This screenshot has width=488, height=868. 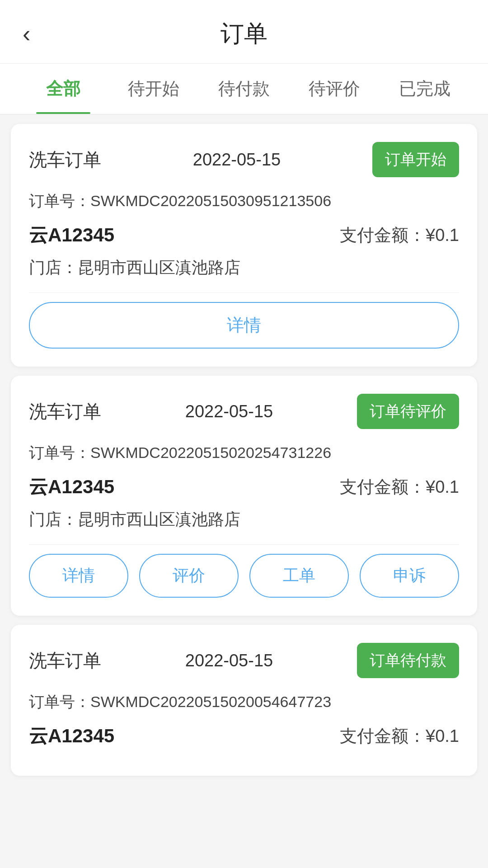 What do you see at coordinates (79, 576) in the screenshot?
I see `detail-button-2: 详情` at bounding box center [79, 576].